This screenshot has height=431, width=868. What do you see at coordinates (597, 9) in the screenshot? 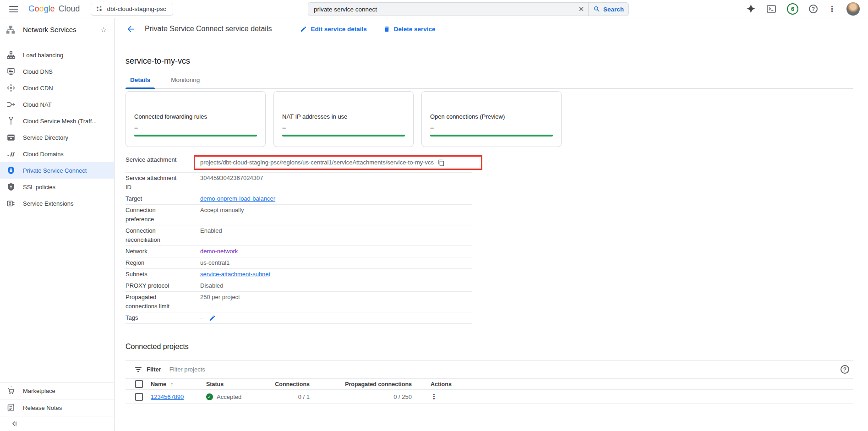
I see `search-icon` at bounding box center [597, 9].